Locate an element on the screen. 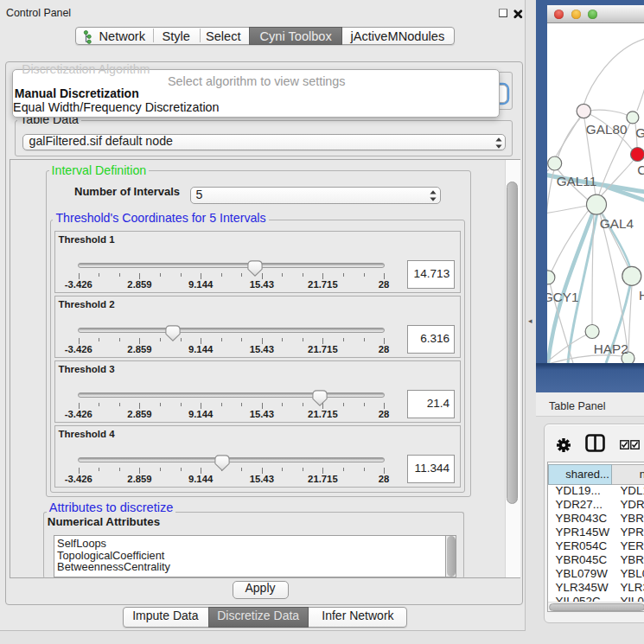  svg-text: C is located at coordinates (641, 169).